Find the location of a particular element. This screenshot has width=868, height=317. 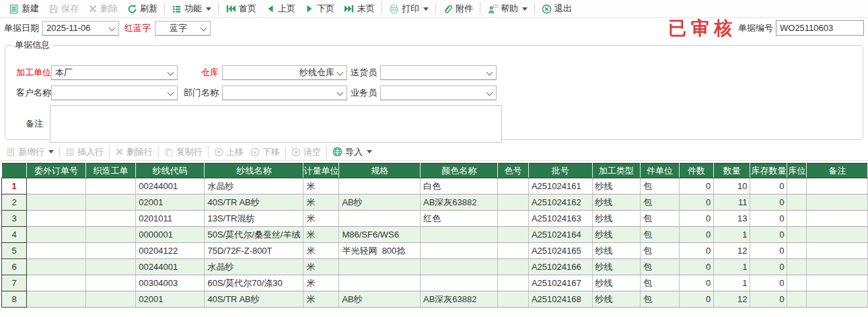

print-button: 打印 is located at coordinates (409, 9).